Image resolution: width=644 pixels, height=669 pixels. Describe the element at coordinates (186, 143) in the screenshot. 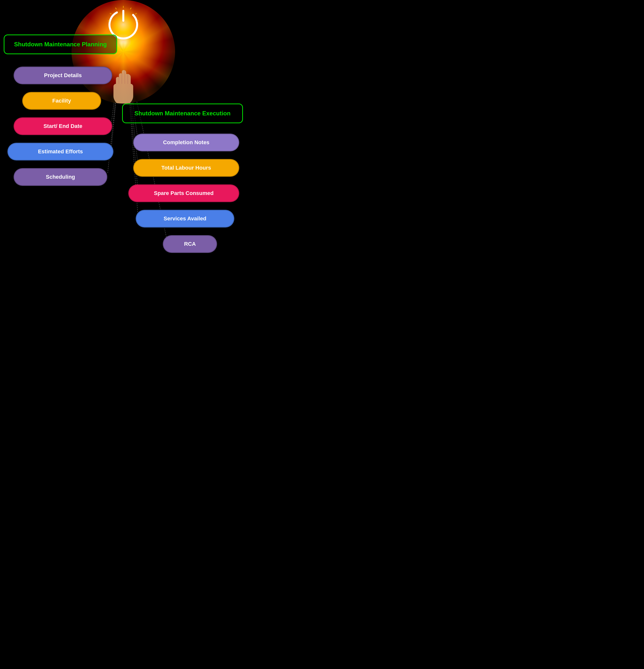

I see `completion-notes-label: Completion Notes` at that location.